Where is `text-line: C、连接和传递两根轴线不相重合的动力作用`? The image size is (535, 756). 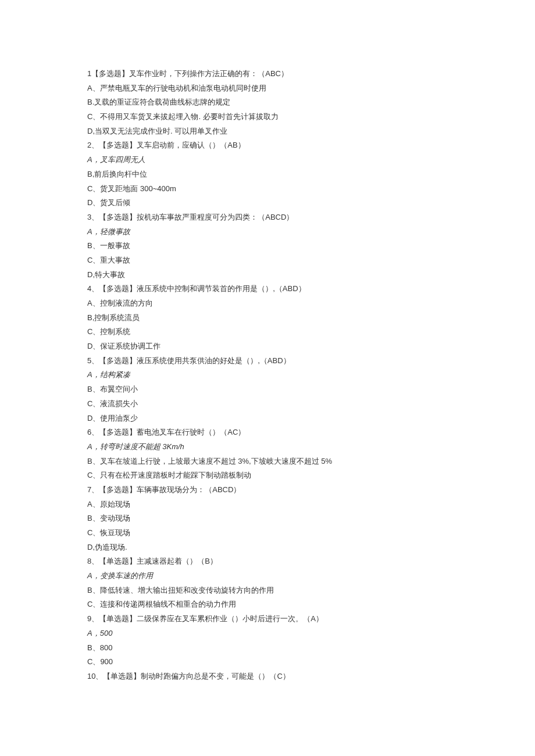
text-line: C、连接和传递两根轴线不相重合的动力作用 is located at coordinates (268, 604).